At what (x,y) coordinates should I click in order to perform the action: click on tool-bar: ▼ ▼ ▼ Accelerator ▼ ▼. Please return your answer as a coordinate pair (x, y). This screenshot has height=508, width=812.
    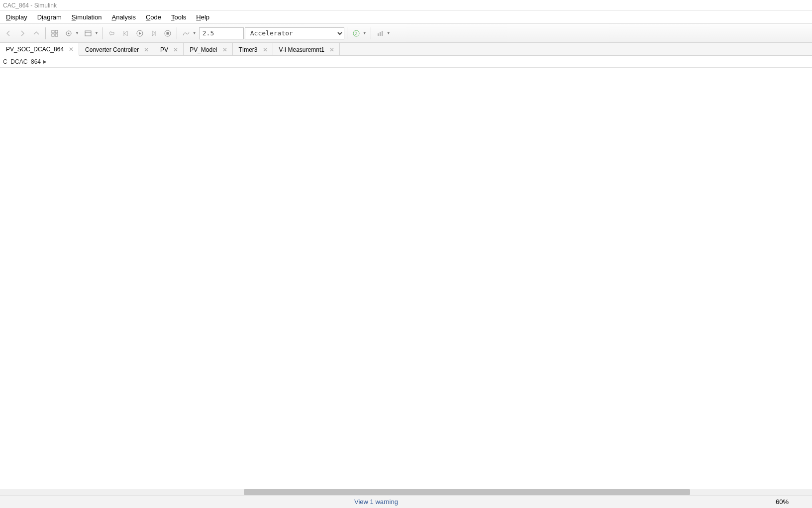
    Looking at the image, I should click on (406, 33).